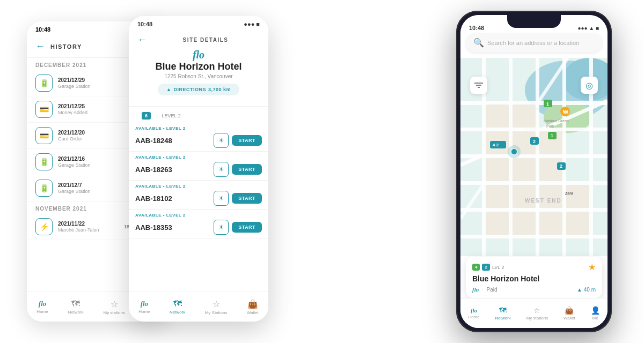 Image resolution: width=644 pixels, height=343 pixels. What do you see at coordinates (199, 66) in the screenshot?
I see `site-hotel-name: Blue Horizon Hotel` at bounding box center [199, 66].